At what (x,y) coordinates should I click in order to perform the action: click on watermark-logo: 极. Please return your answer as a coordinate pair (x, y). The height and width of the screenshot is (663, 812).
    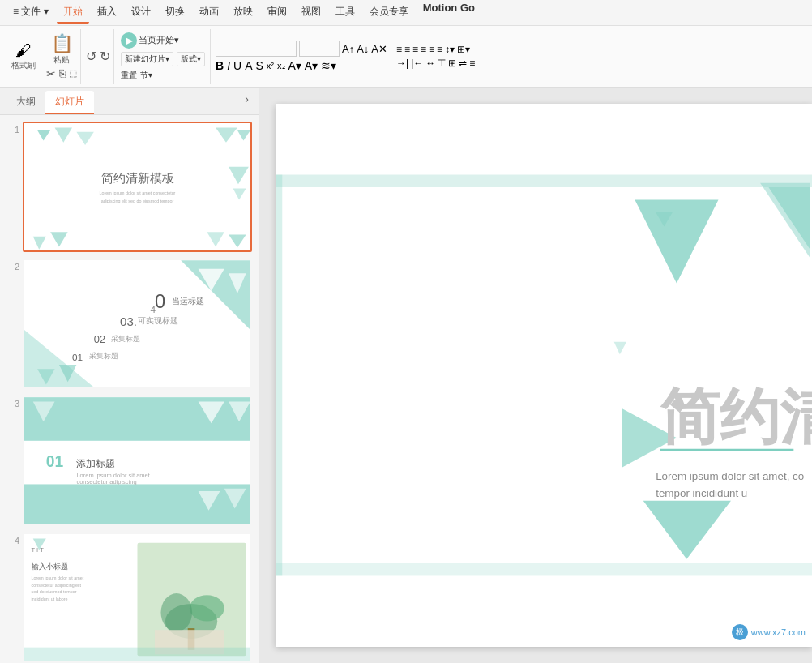
    Looking at the image, I should click on (740, 632).